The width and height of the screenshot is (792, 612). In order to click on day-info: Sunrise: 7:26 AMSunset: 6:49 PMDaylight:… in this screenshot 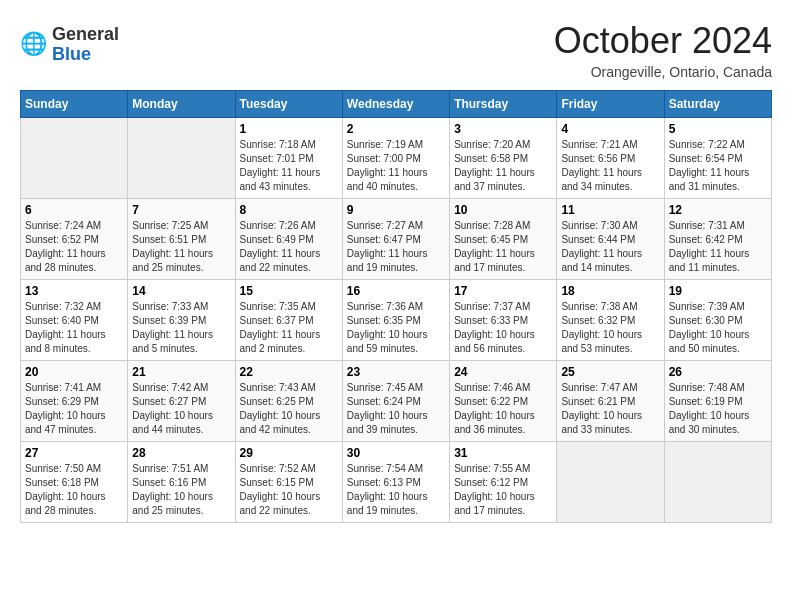, I will do `click(289, 247)`.